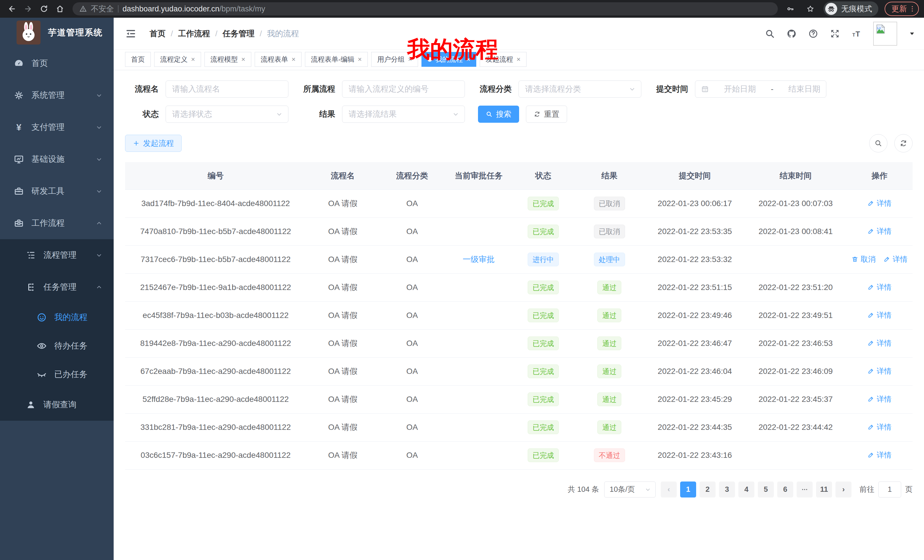 Image resolution: width=924 pixels, height=560 pixels. I want to click on pagination-page-1: 1, so click(688, 490).